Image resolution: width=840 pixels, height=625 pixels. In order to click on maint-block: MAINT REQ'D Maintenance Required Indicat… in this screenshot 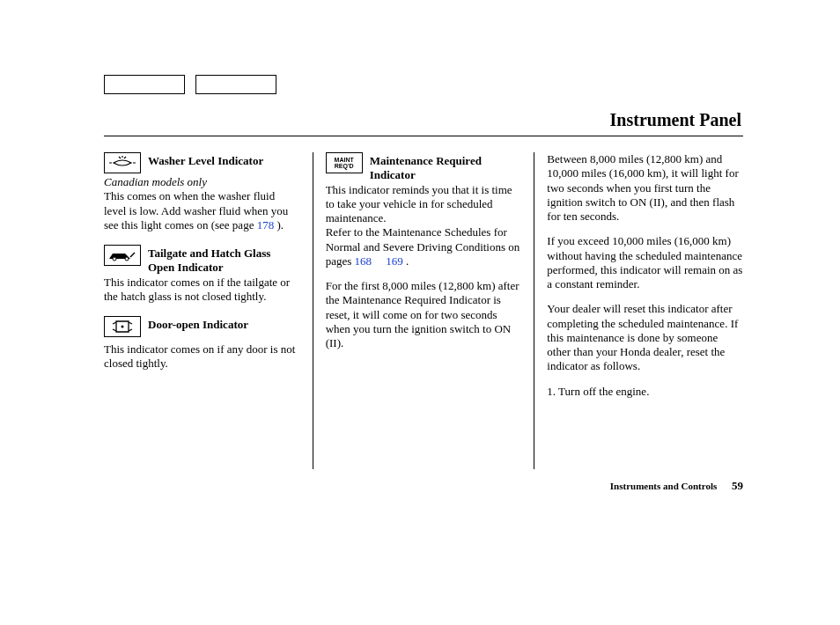, I will do `click(424, 252)`.